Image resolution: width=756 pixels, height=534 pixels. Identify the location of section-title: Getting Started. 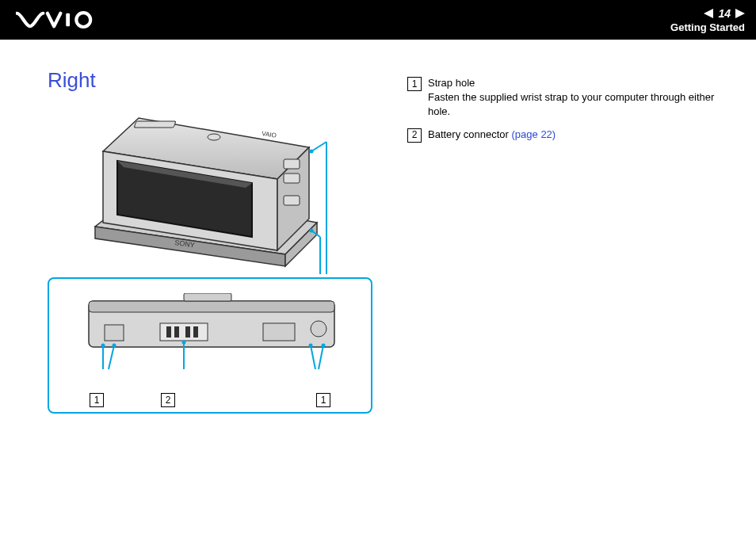
(708, 27).